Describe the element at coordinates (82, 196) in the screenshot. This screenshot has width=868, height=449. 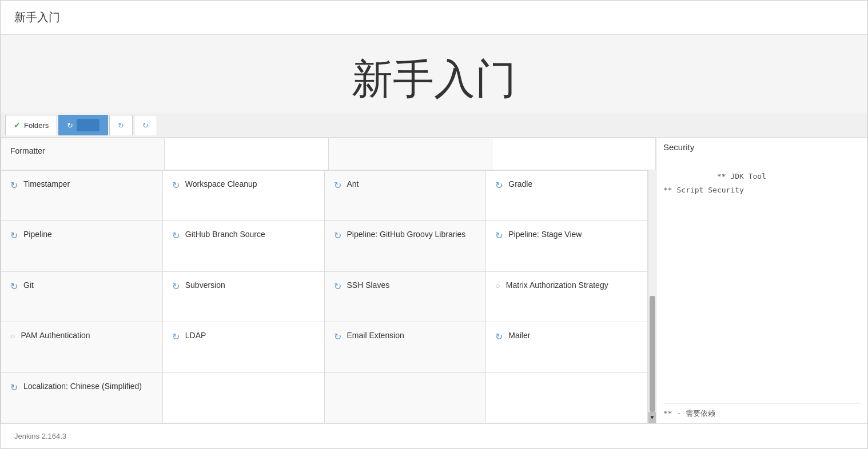
I see `list-item: ↻ Timestamper` at that location.